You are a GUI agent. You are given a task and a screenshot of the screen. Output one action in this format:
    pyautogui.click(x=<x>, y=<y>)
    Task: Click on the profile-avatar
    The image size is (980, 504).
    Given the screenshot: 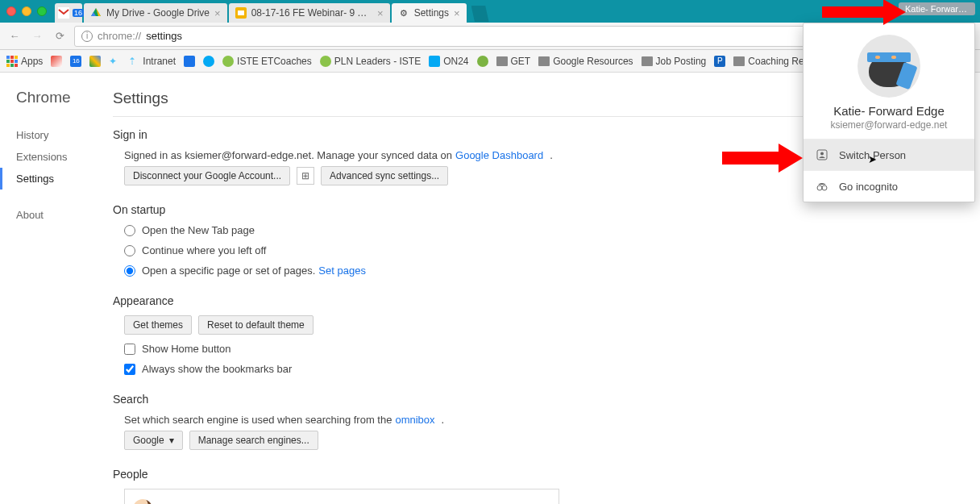 What is the action you would take?
    pyautogui.click(x=889, y=66)
    